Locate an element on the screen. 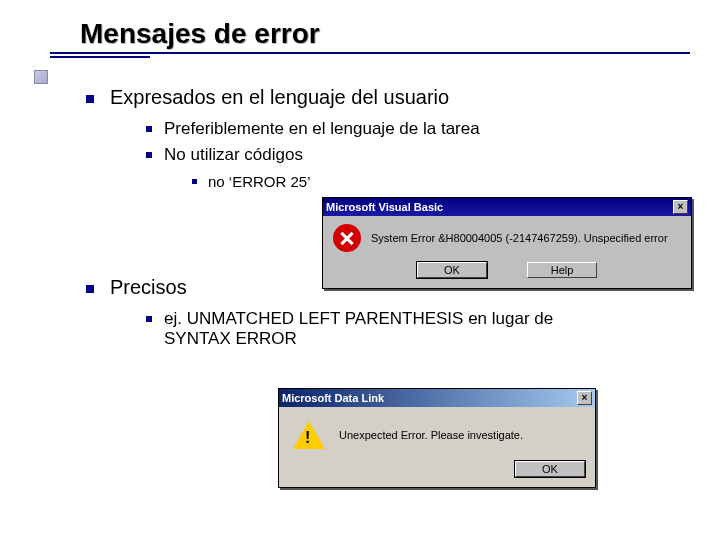 The width and height of the screenshot is (720, 540). title-rule is located at coordinates (370, 54).